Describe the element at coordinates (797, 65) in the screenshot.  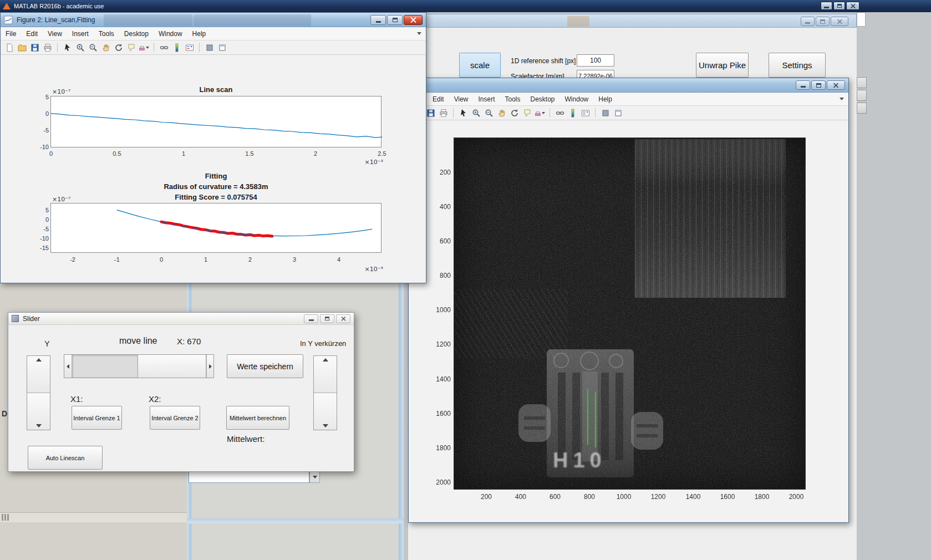
I see `settings-button: Settings` at that location.